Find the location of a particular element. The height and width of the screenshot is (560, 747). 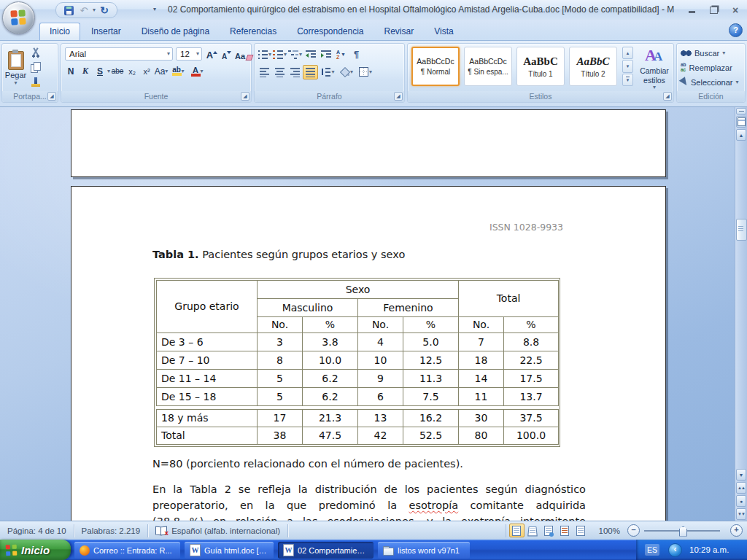

tab-correspondencia: Correspondencia is located at coordinates (330, 32).